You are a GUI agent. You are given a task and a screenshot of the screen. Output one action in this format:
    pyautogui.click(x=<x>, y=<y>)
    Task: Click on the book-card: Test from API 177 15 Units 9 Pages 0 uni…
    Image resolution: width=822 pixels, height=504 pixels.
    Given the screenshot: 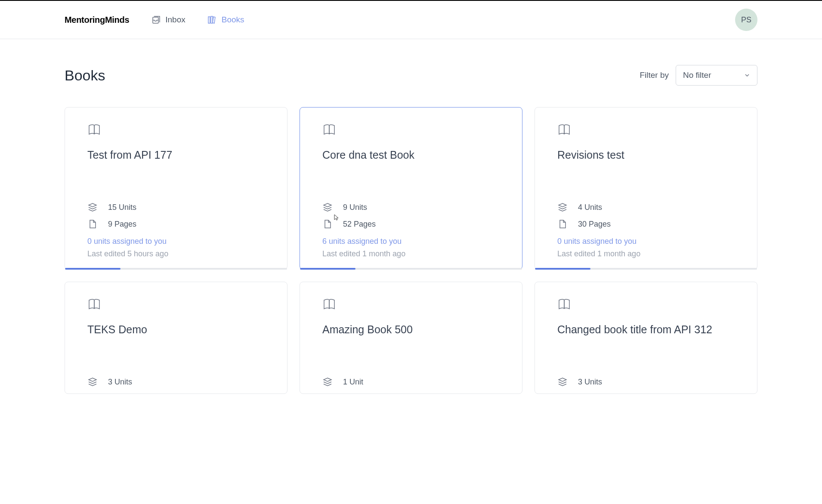 What is the action you would take?
    pyautogui.click(x=176, y=188)
    